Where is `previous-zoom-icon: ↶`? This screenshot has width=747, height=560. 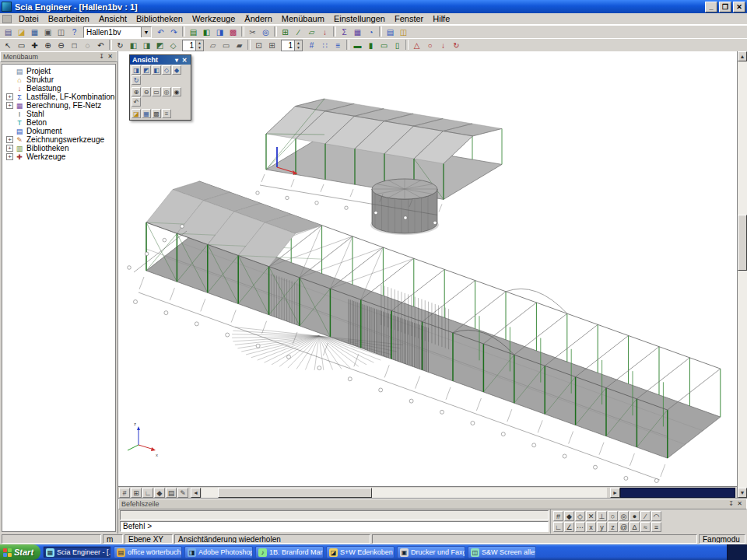 previous-zoom-icon: ↶ is located at coordinates (101, 45).